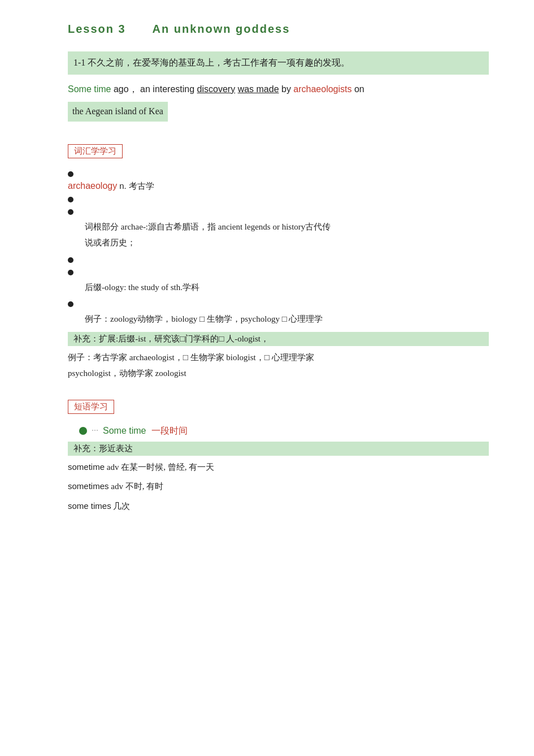 Image resolution: width=534 pixels, height=756 pixels. Describe the element at coordinates (124, 431) in the screenshot. I see `some-time-en: Some time` at that location.